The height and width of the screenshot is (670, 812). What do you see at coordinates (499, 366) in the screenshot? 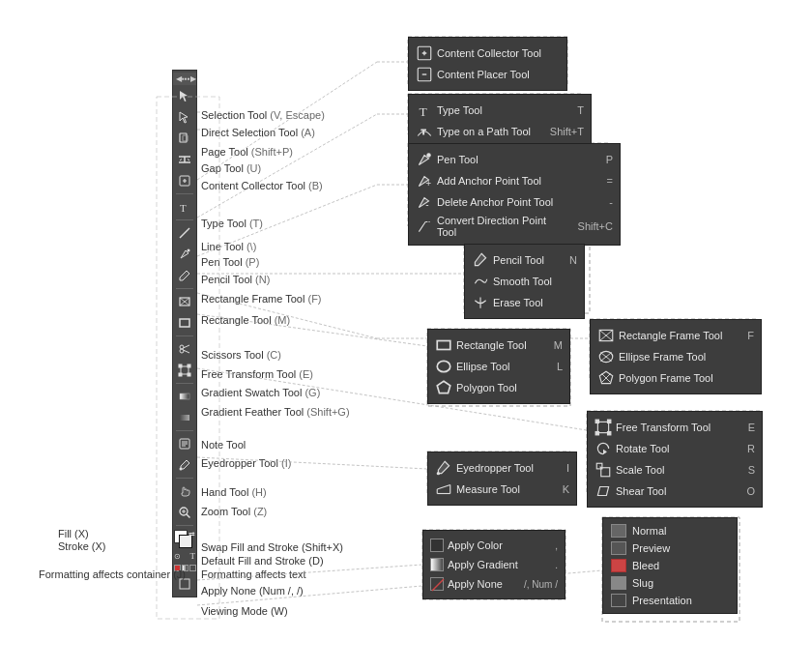
I see `rectangle-flyout-item2: Ellipse Tool L` at bounding box center [499, 366].